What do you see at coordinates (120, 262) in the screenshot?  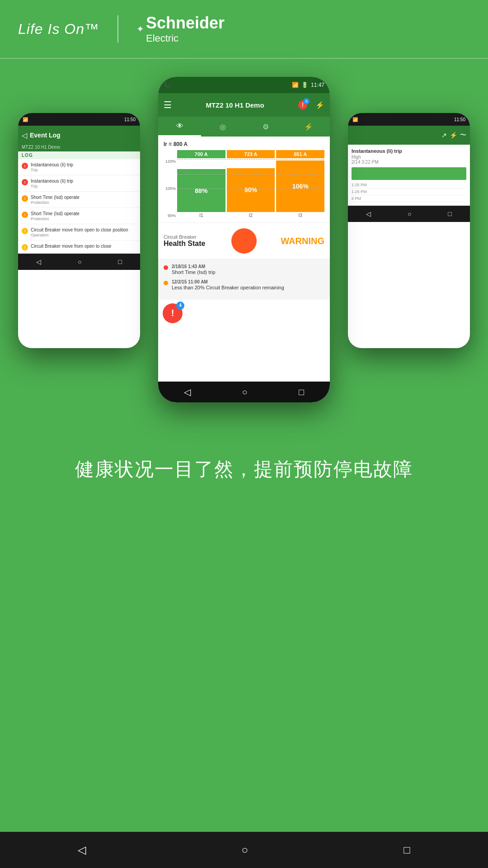 I see `left-nav-recents: □` at bounding box center [120, 262].